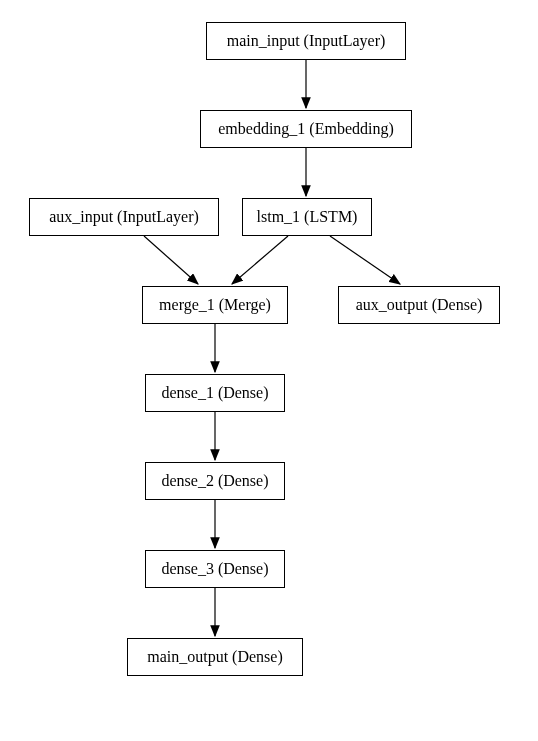 This screenshot has height=741, width=538. What do you see at coordinates (307, 217) in the screenshot?
I see `node-lstm-1: lstm_1 (LSTM)` at bounding box center [307, 217].